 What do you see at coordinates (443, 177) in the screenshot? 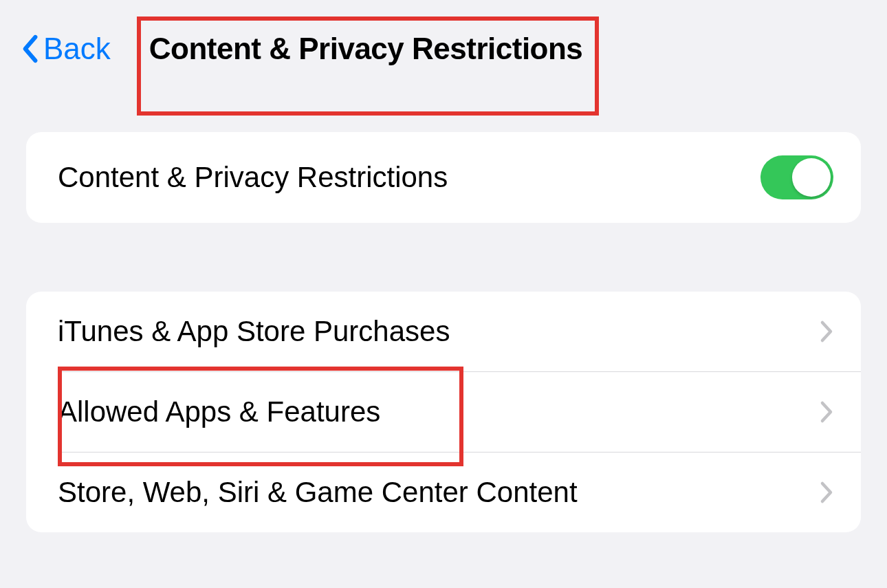
I see `toggle-section: Content & Privacy Restrictions` at bounding box center [443, 177].